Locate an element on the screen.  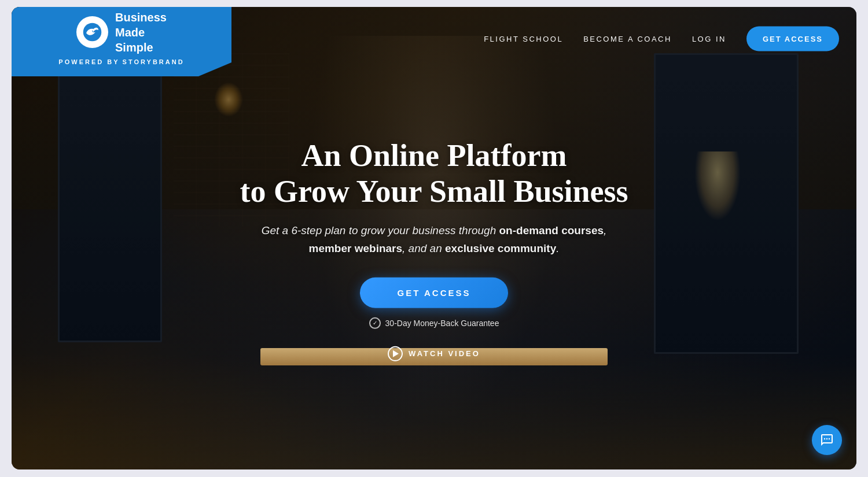
nav-become-coach: BECOME A COACH is located at coordinates (627, 39).